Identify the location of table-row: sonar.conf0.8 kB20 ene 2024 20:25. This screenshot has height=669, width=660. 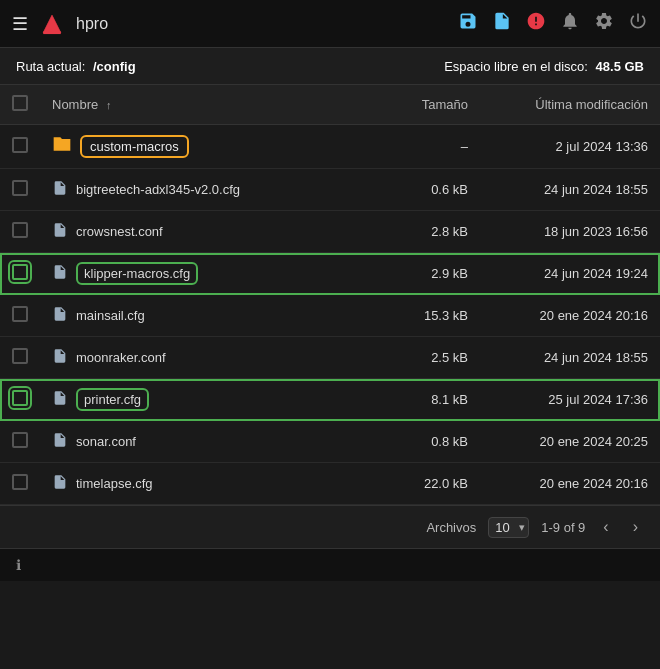
(330, 442).